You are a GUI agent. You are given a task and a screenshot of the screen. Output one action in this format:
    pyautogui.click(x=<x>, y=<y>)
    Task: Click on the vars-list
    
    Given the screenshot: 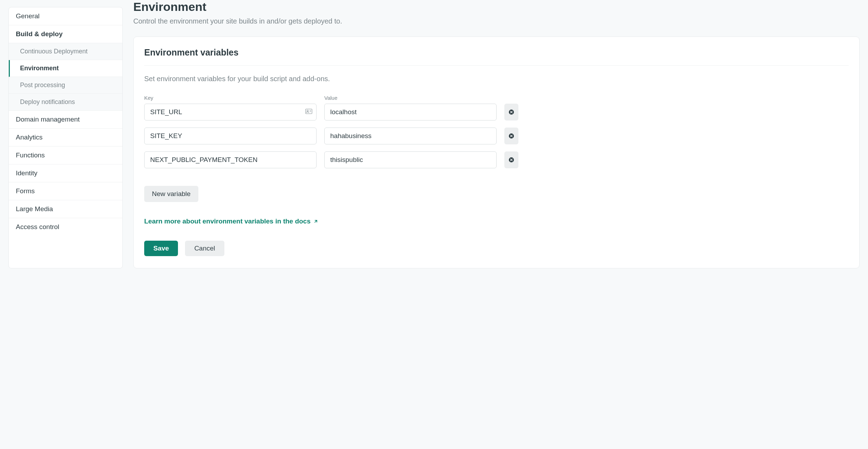 What is the action you would take?
    pyautogui.click(x=497, y=136)
    